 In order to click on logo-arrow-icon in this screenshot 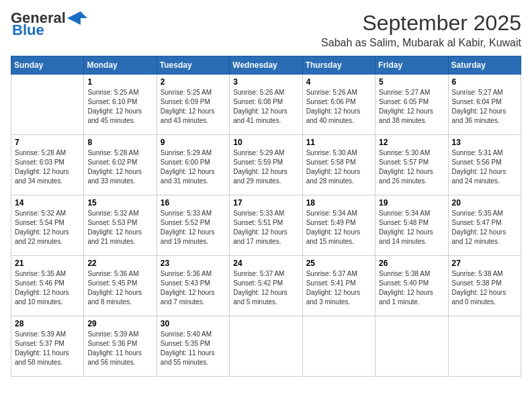, I will do `click(77, 18)`.